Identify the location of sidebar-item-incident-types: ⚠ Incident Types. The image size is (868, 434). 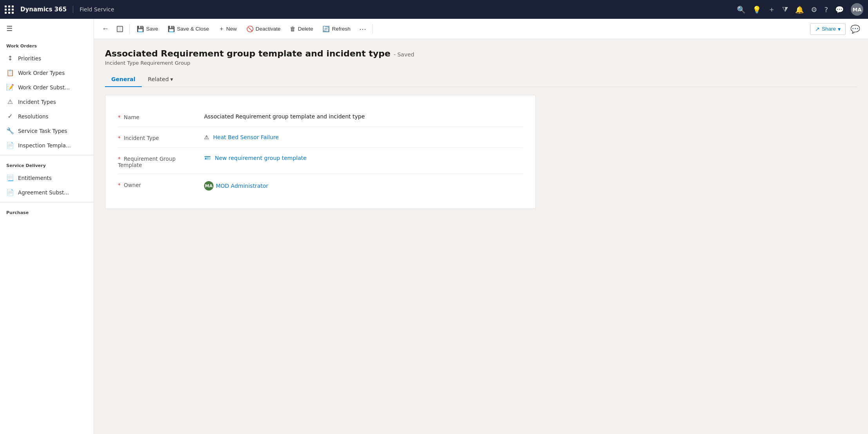
(47, 102).